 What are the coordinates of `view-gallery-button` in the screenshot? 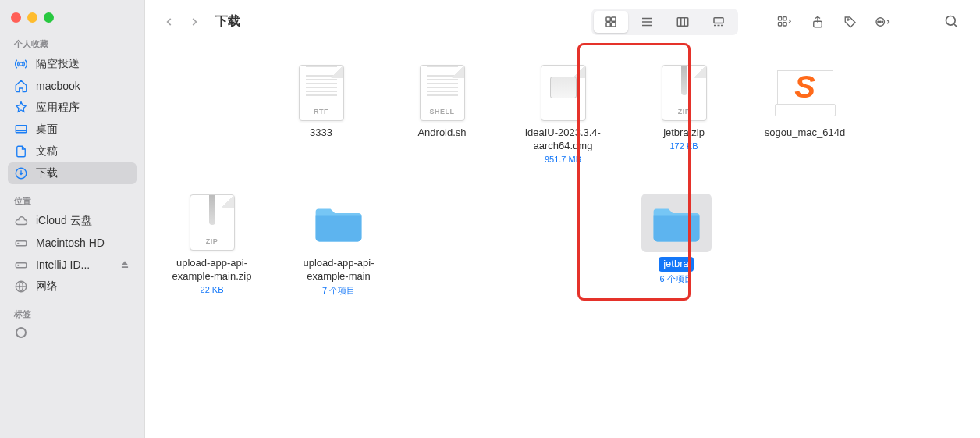 It's located at (719, 22).